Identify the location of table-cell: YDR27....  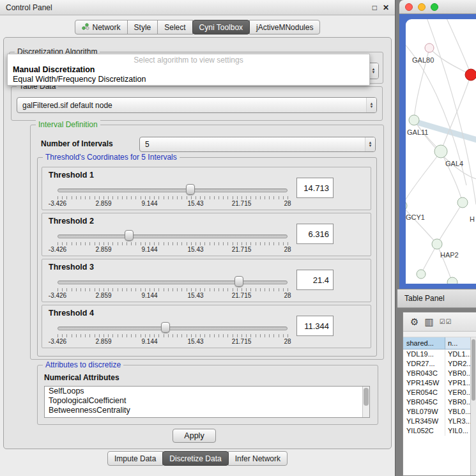
(424, 364).